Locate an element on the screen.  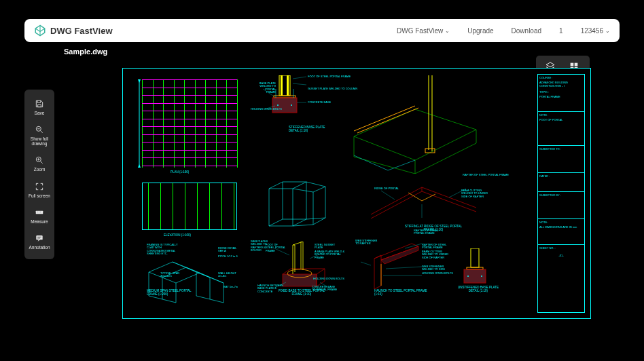
label: A BASE PLATE WELD & BOLTED TO PORTAL FRA… is located at coordinates (330, 255).